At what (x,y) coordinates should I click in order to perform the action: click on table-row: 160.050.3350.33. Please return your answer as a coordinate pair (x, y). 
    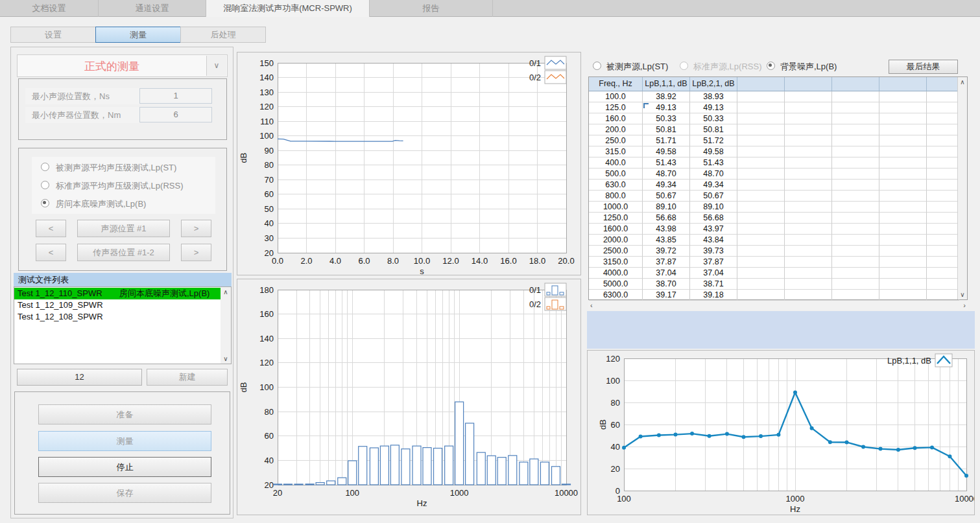
    Looking at the image, I should click on (778, 119).